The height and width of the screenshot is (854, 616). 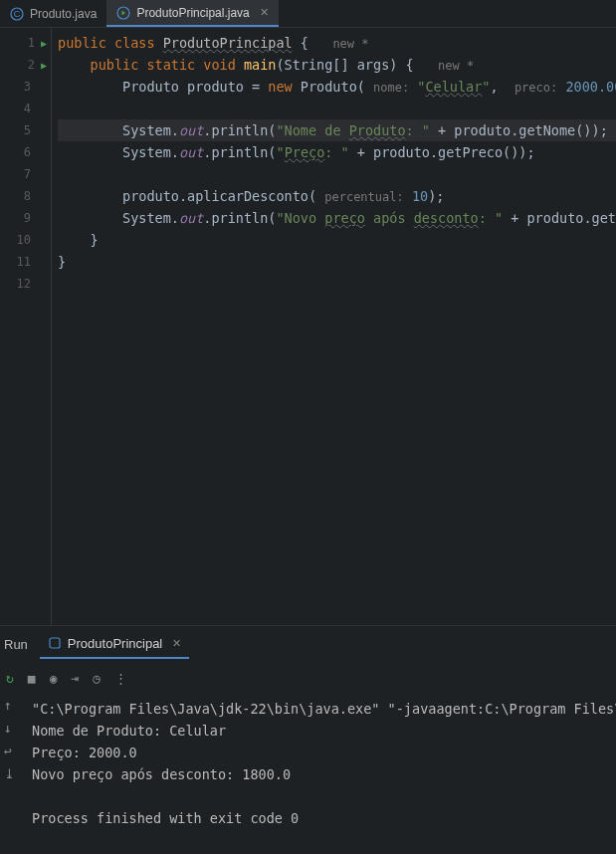 What do you see at coordinates (308, 678) in the screenshot?
I see `run-toolbar: ↻ ■ ◉ ⇥ ◷ ⋮` at bounding box center [308, 678].